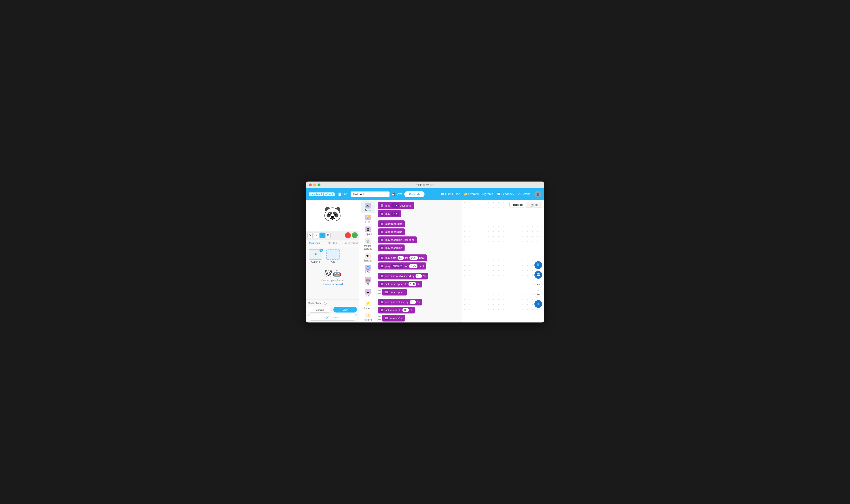 The height and width of the screenshot is (504, 850). I want to click on sprite-section: 🐼🤖 Connect your device How to use device…, so click(332, 283).